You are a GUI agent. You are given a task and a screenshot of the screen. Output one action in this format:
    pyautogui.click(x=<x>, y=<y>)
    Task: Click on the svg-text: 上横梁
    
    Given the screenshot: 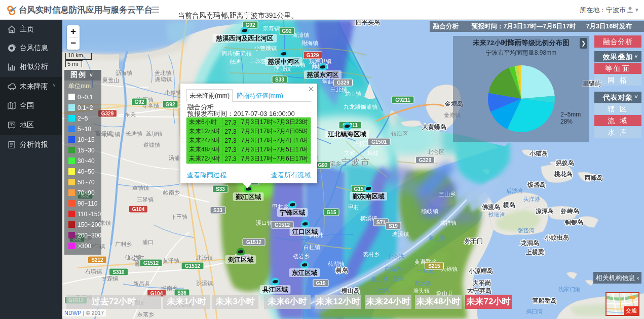 What is the action you would take?
    pyautogui.click(x=535, y=252)
    